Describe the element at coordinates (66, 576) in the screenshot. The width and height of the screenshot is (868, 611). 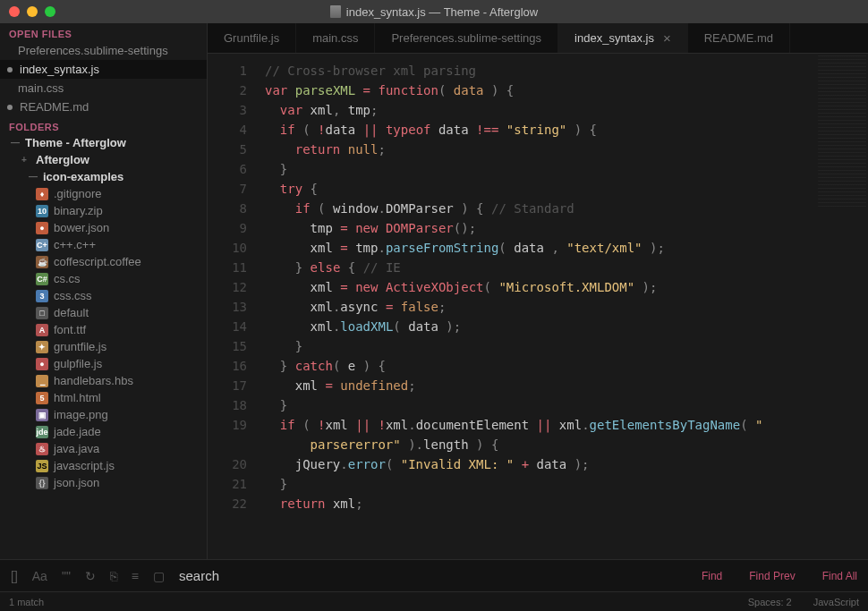
I see `whole-word-icon: ""` at that location.